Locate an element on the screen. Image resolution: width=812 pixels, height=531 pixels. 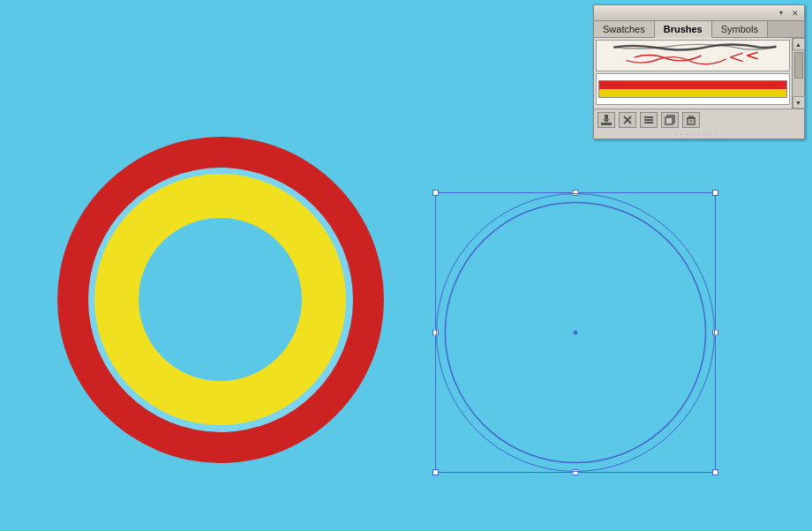
panel-content-wrapper: ▲ ▼ is located at coordinates (699, 73).